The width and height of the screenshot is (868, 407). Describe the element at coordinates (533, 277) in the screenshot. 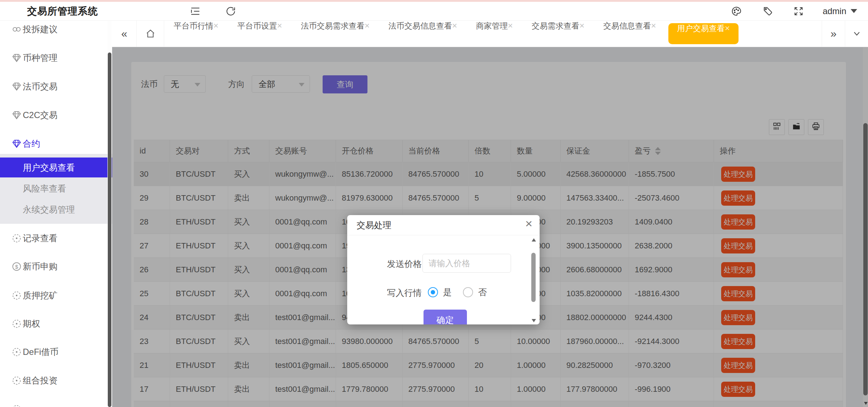

I see `modal-scrollbar-thumb` at that location.